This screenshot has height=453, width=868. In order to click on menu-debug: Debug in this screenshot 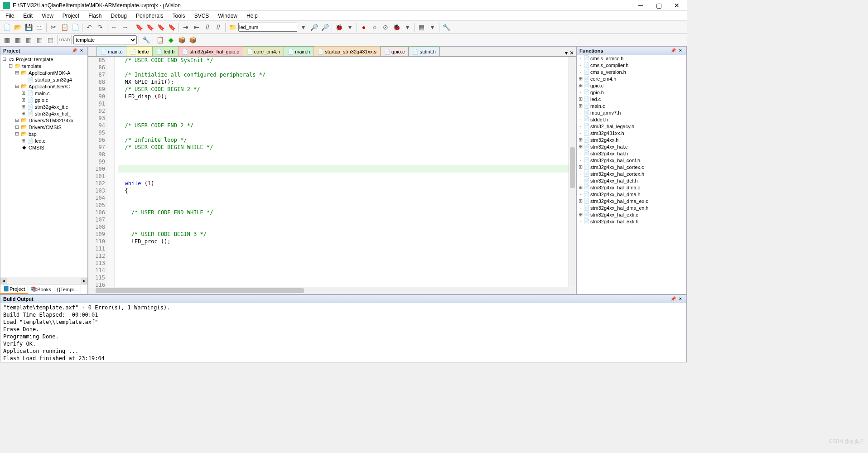, I will do `click(119, 16)`.